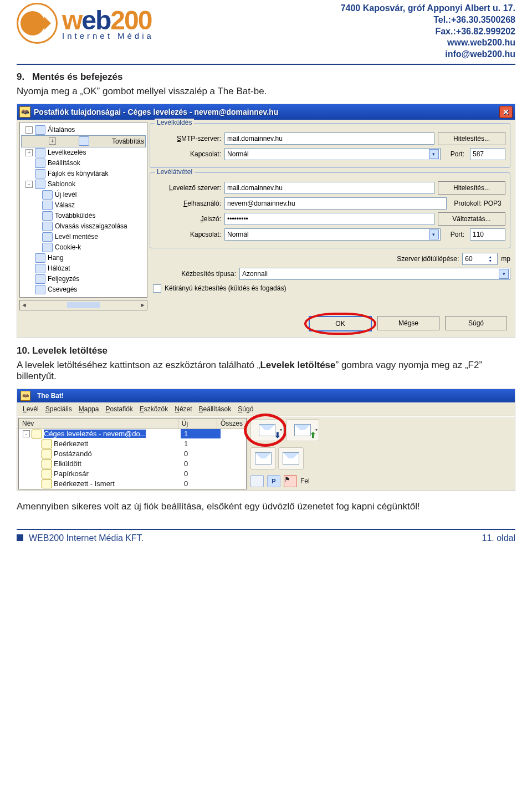  What do you see at coordinates (266, 396) in the screenshot?
I see `bat-titlebar: 🦇The Bat!` at bounding box center [266, 396].